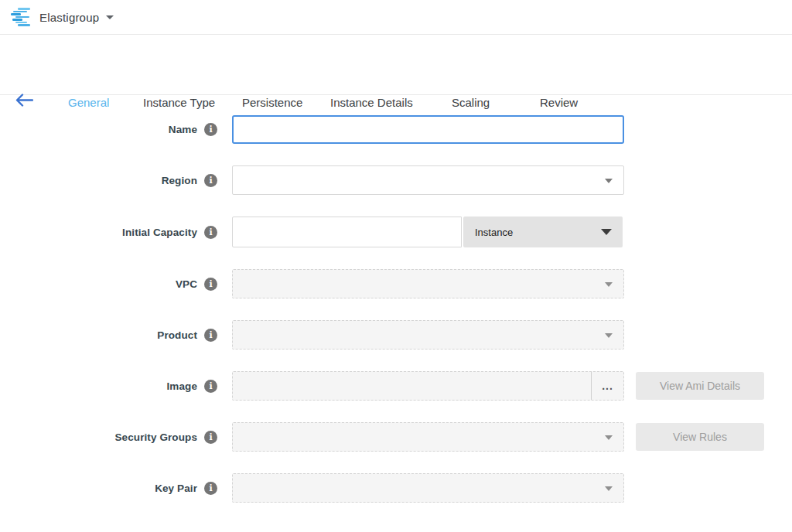  I want to click on initial-capacity-row: Initial Capacity i Instance, so click(396, 232).